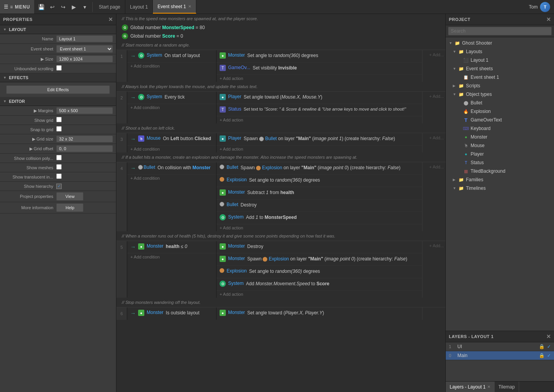  What do you see at coordinates (319, 247) in the screenshot?
I see `action-item: ● Monster Destroy` at bounding box center [319, 247].